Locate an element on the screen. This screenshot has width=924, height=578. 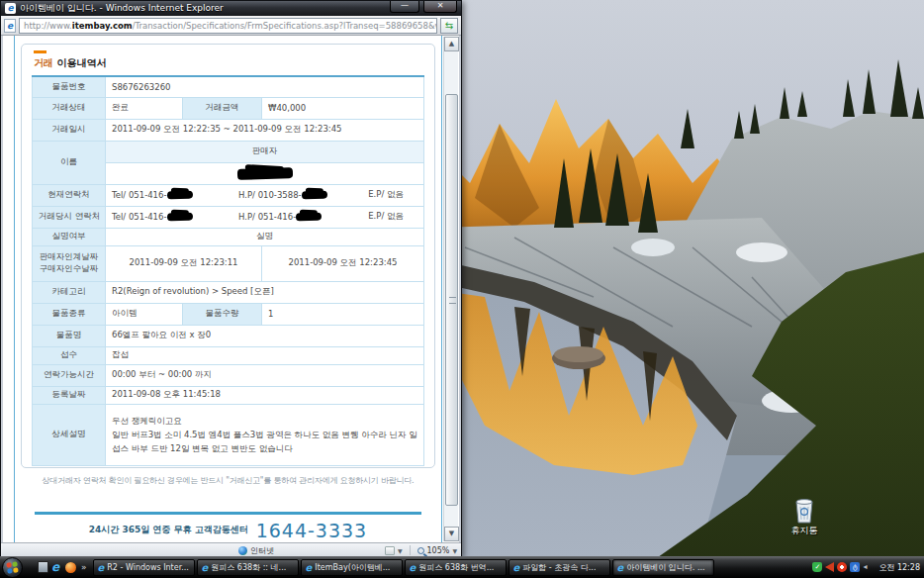
orange-dash is located at coordinates (40, 51).